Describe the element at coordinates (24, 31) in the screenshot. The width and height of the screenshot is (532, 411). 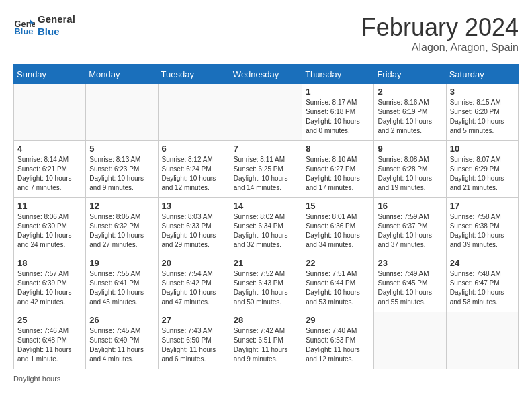
I see `svg-text: Blue` at that location.